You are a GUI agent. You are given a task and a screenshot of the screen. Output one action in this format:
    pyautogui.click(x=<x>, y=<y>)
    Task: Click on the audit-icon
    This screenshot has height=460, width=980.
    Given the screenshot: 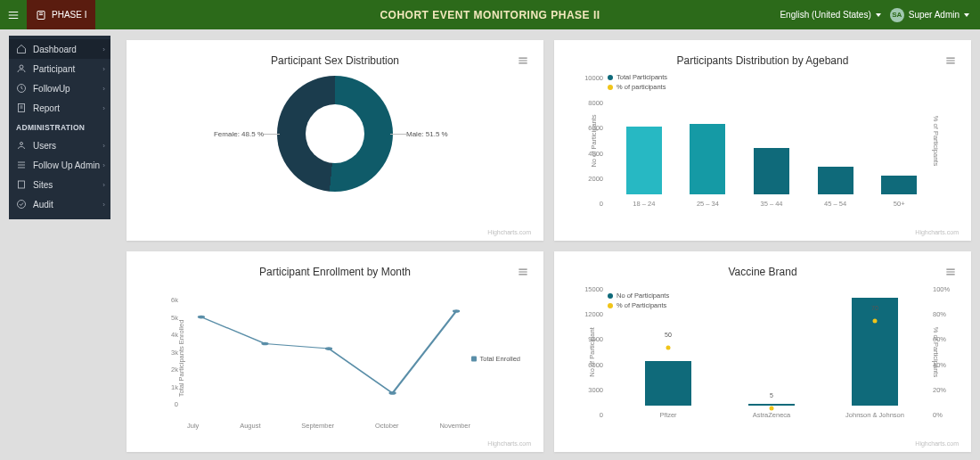 What is the action you would take?
    pyautogui.click(x=21, y=204)
    